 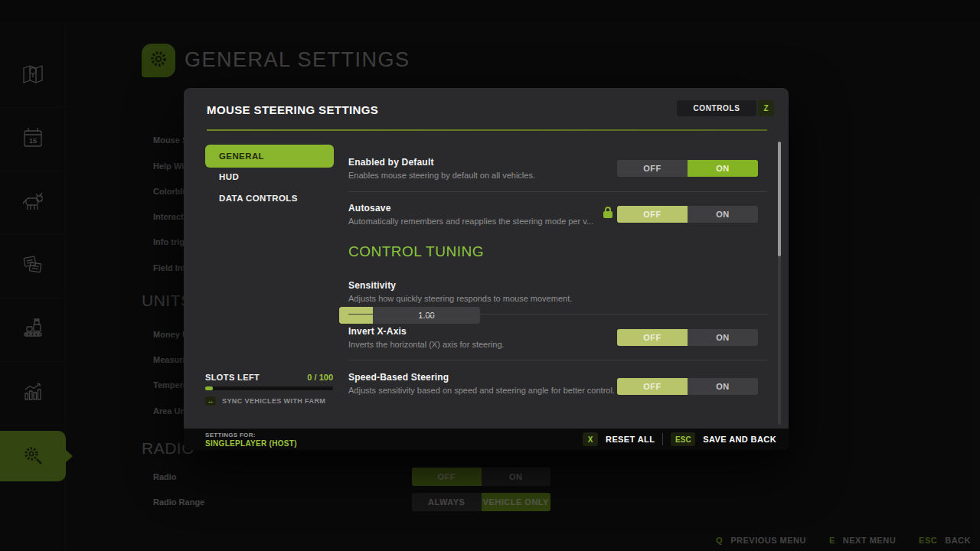 What do you see at coordinates (557, 300) in the screenshot?
I see `setting-row-sensitivity: Sensitivity Adjusts how quickly steering…` at bounding box center [557, 300].